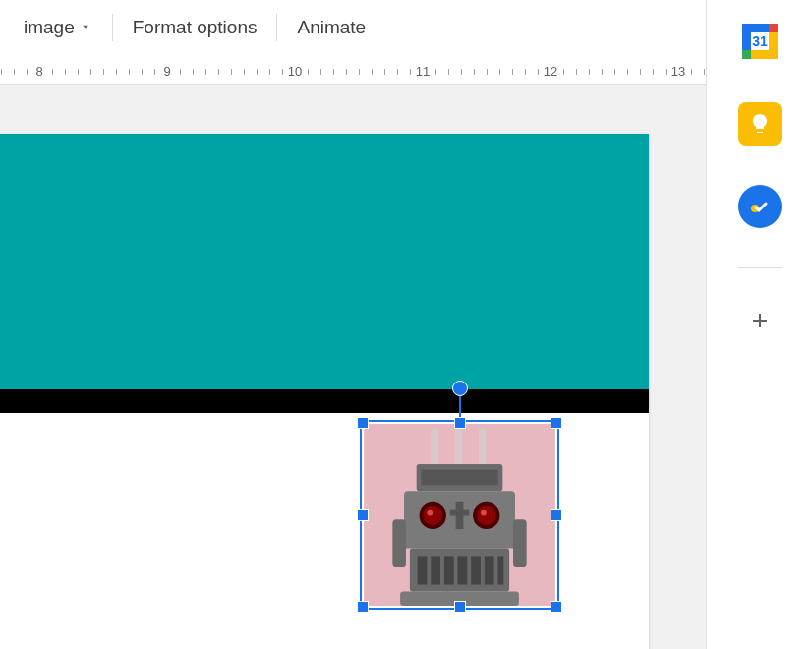  Describe the element at coordinates (460, 423) in the screenshot. I see `resize-handle-tm` at that location.